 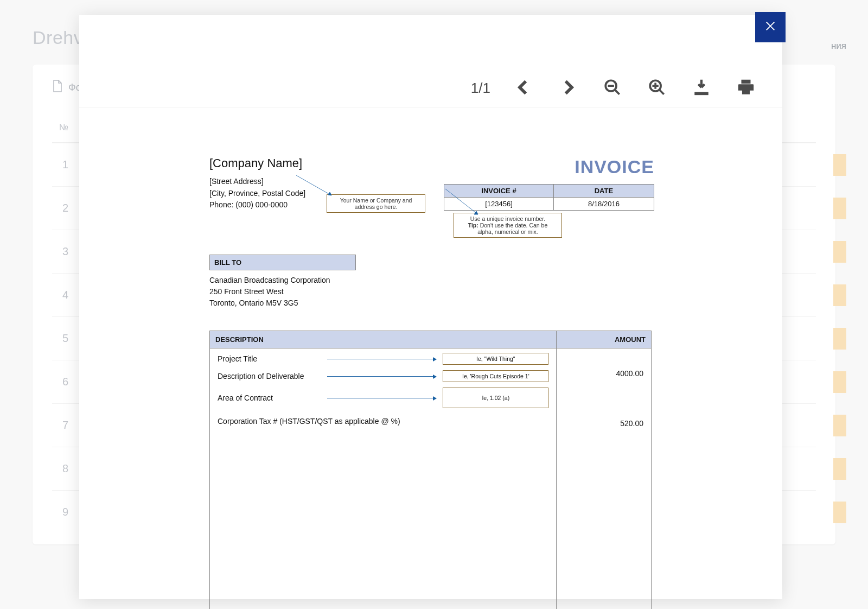 I want to click on tax-line: Corporation Tax # (HST/GST/QST as applic…, so click(x=383, y=421).